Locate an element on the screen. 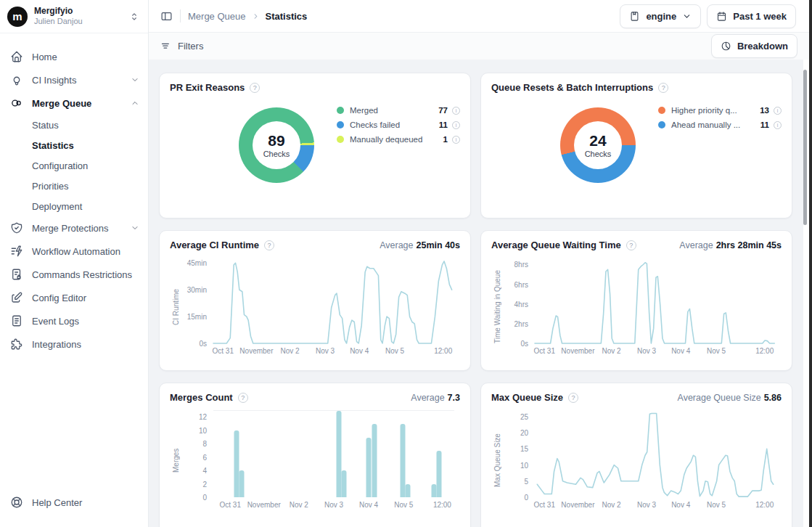  sidebar-item-priorities: Priorities is located at coordinates (74, 186).